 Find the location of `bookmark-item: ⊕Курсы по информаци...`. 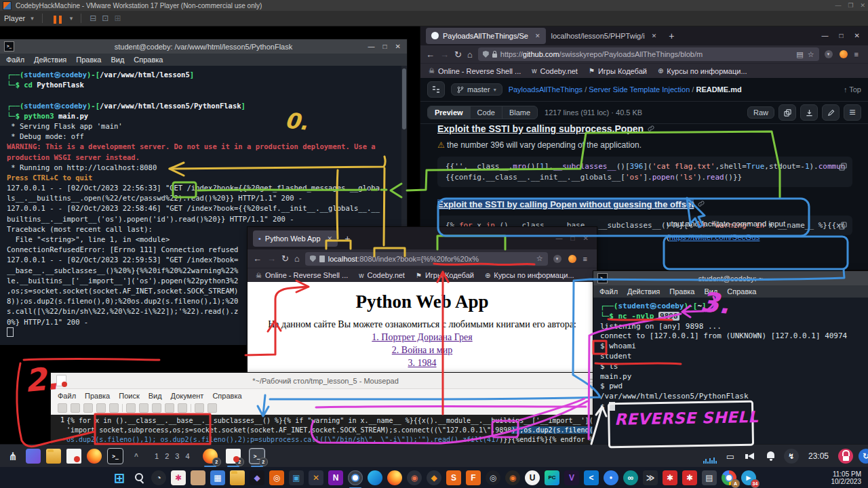

bookmark-item: ⊕Курсы по информаци... is located at coordinates (703, 71).